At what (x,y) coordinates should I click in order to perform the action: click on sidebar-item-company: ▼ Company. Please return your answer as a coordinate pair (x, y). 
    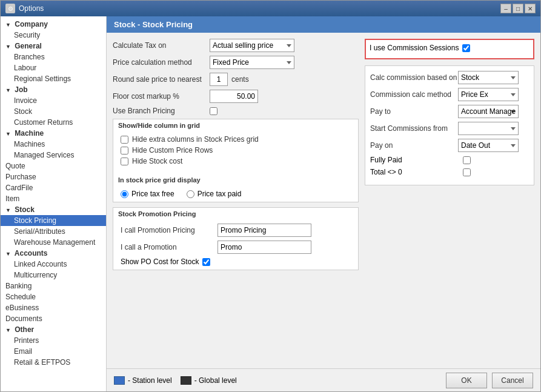
    Looking at the image, I should click on (53, 24).